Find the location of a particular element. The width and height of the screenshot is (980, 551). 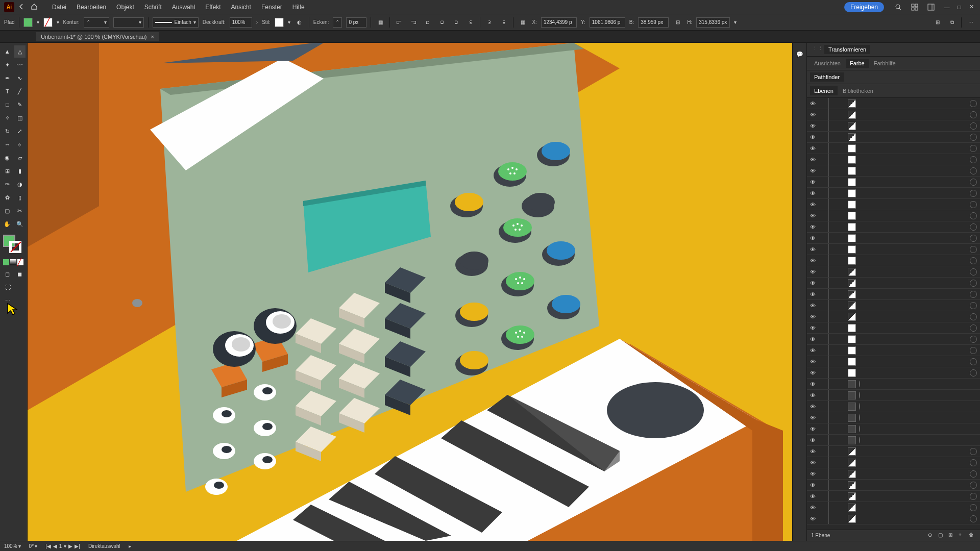

menu-auswahl: Auswahl is located at coordinates (184, 7).